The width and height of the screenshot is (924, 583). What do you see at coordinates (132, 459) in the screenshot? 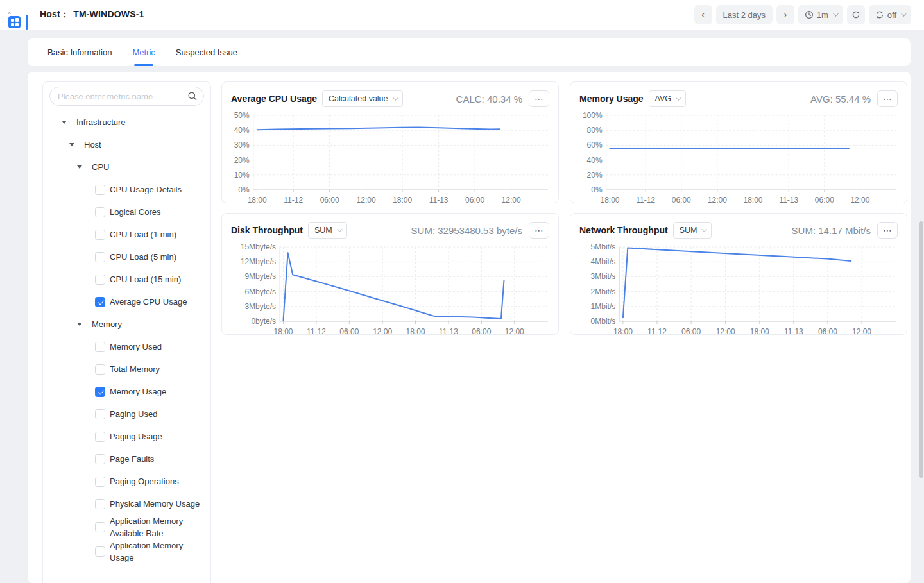
I see `metric-label: Page Faults` at bounding box center [132, 459].